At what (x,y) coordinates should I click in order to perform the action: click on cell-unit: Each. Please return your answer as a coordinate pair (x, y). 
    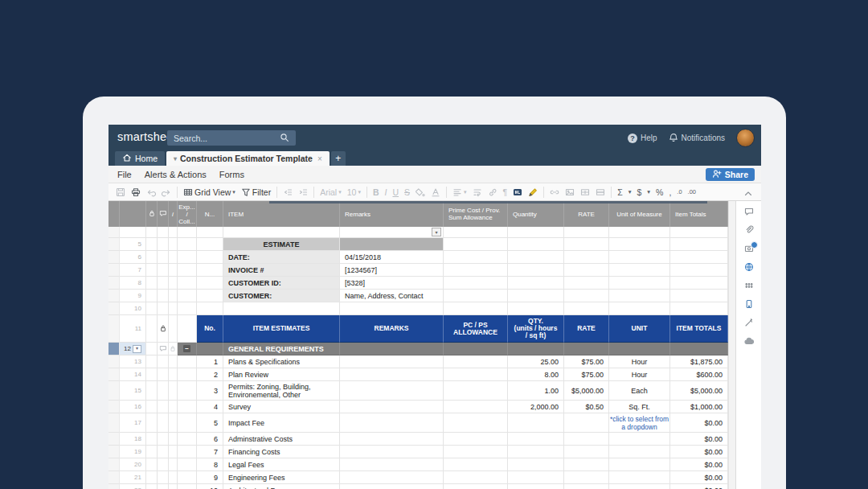
    Looking at the image, I should click on (640, 391).